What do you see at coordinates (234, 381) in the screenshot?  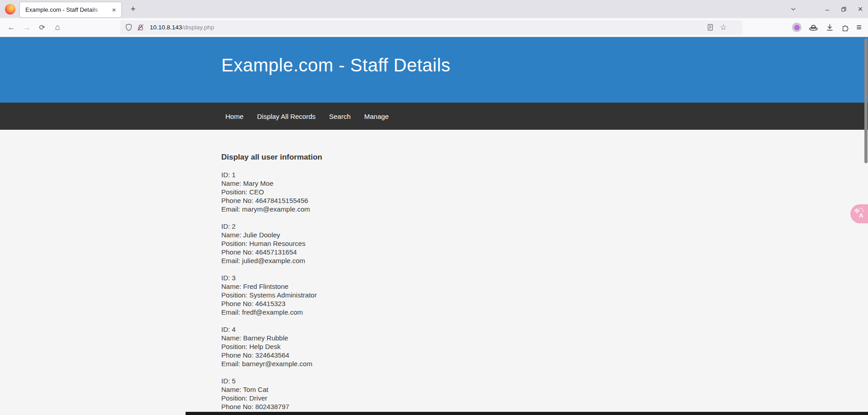 I see `field-value: 5` at bounding box center [234, 381].